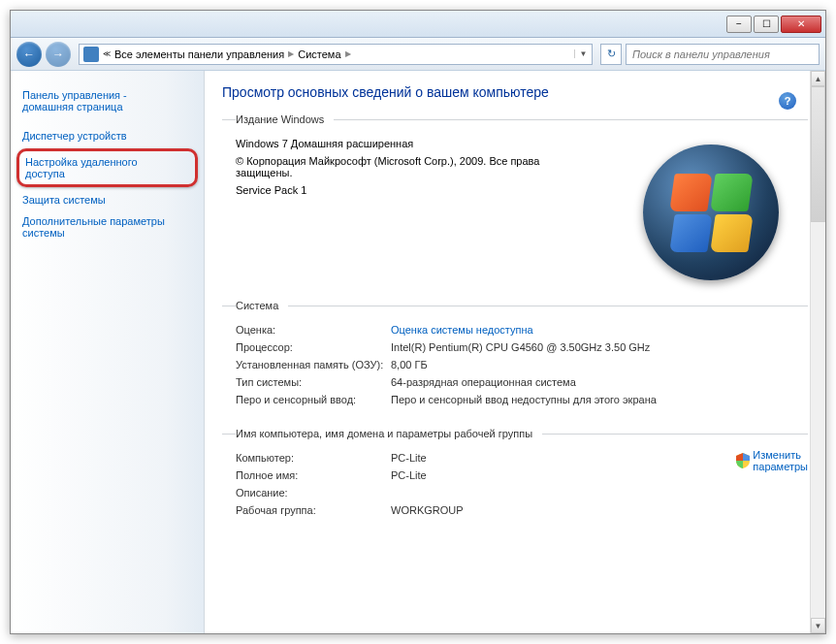 This screenshot has width=836, height=644. What do you see at coordinates (313, 330) in the screenshot?
I see `rating-label: Оценка:` at bounding box center [313, 330].